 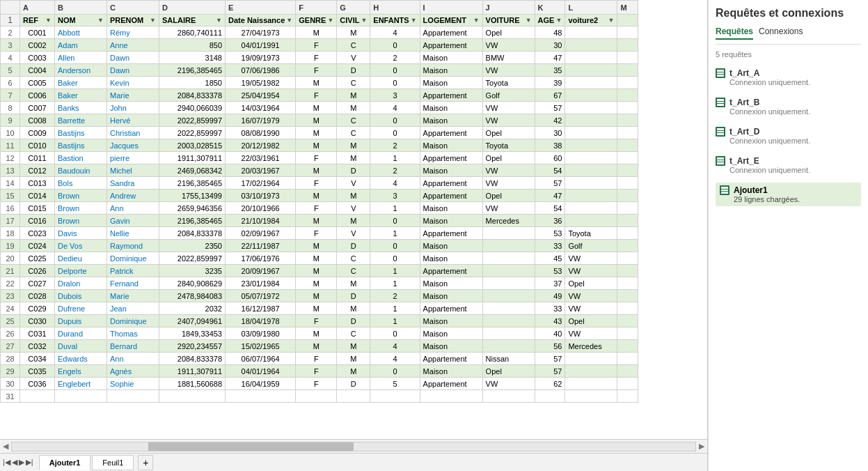 What do you see at coordinates (192, 171) in the screenshot?
I see `cell-salaire: 2469,068342` at bounding box center [192, 171].